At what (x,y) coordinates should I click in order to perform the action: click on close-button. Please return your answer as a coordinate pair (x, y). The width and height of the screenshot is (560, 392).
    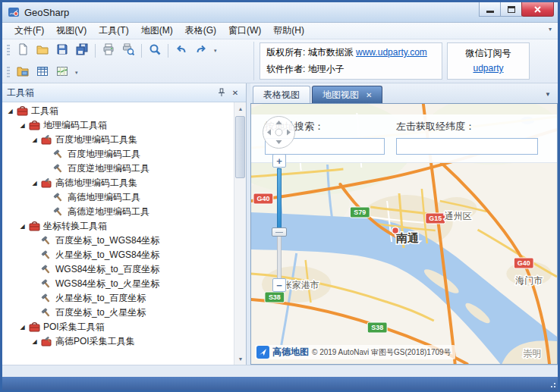
    Looking at the image, I should click on (537, 9).